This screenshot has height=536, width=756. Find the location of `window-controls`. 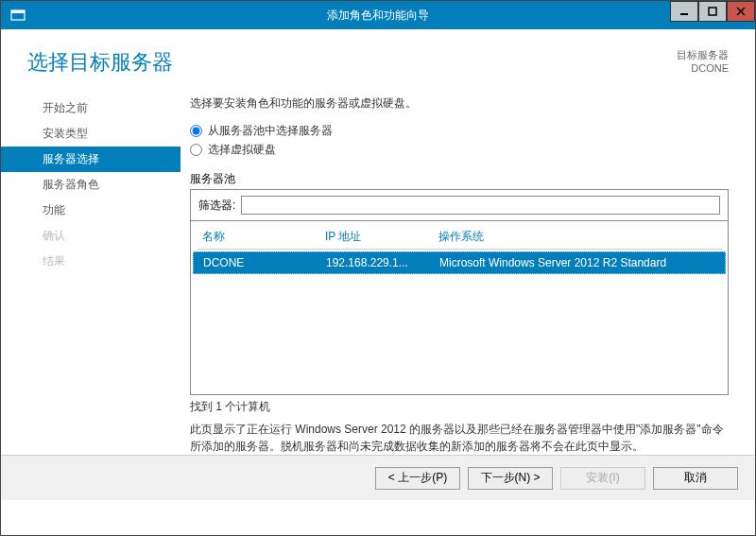

window-controls is located at coordinates (713, 15).